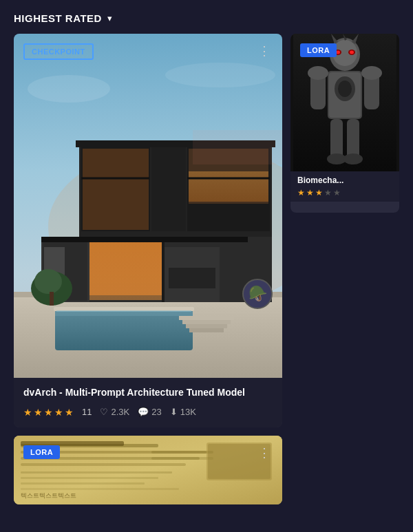  What do you see at coordinates (337, 193) in the screenshot?
I see `side-star-5: ★` at bounding box center [337, 193].